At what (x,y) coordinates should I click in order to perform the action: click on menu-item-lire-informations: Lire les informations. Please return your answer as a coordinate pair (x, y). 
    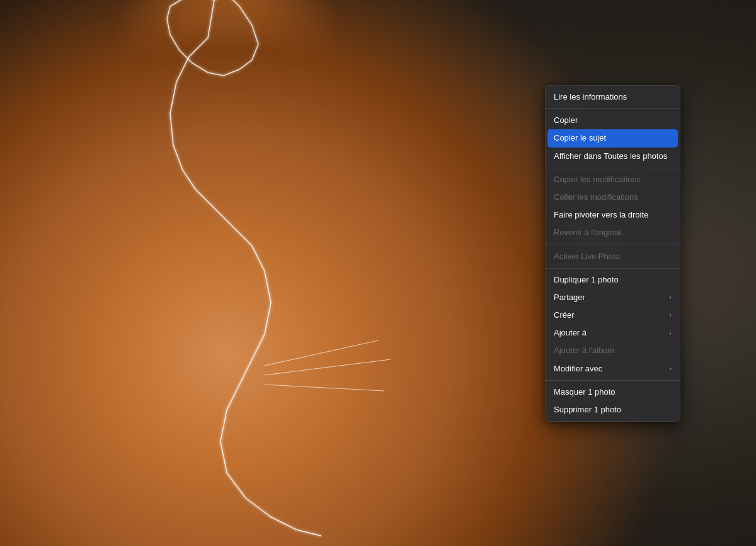
    Looking at the image, I should click on (612, 97).